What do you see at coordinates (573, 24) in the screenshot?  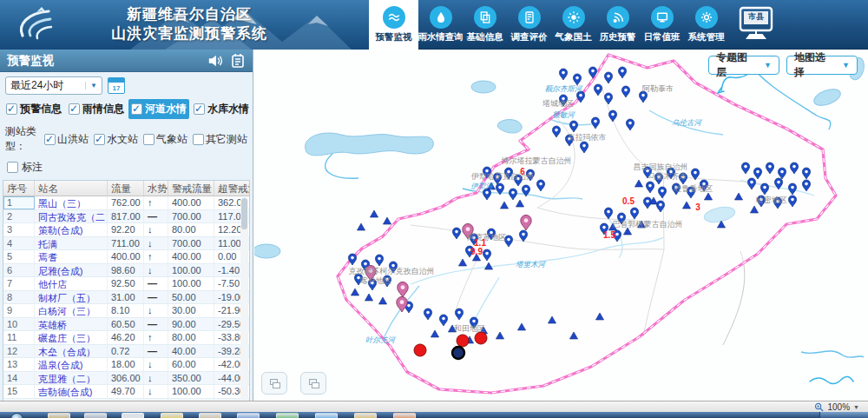 I see `tab-气象国土: 气象国土` at bounding box center [573, 24].